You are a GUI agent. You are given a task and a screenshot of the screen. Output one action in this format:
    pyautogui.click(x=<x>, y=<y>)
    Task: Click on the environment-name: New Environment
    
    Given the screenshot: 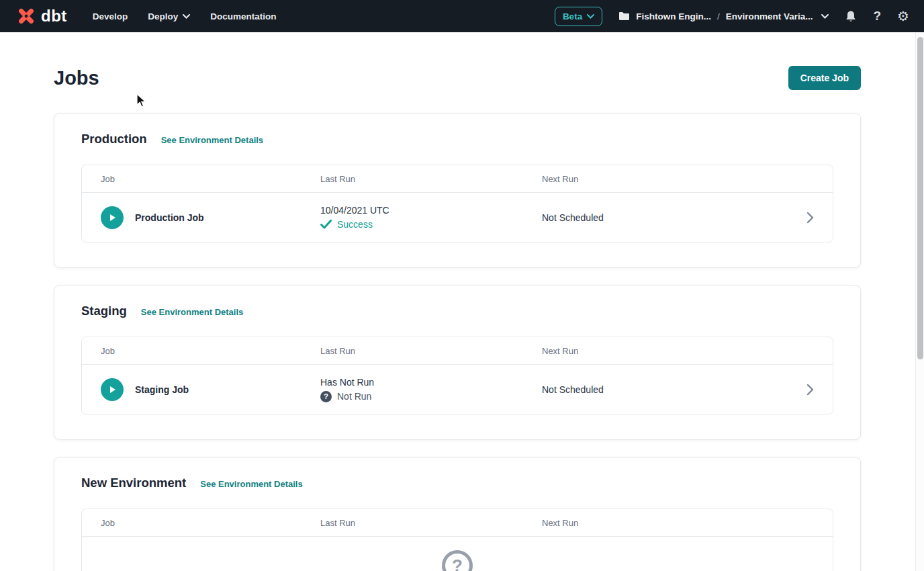 What is the action you would take?
    pyautogui.click(x=134, y=483)
    